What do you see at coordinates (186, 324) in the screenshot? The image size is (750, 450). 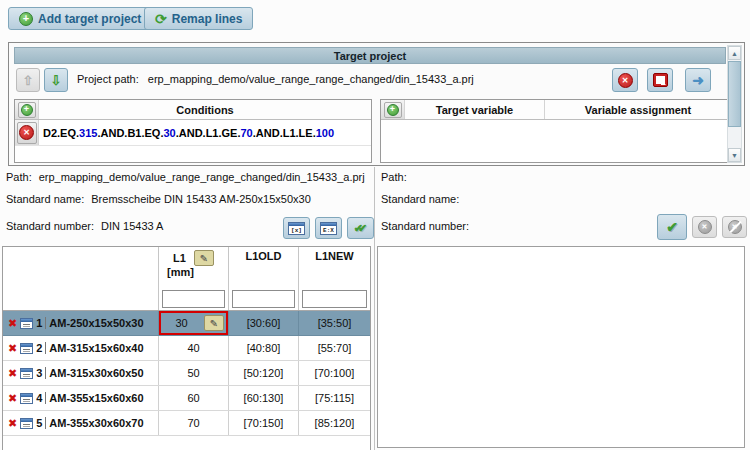 I see `result-row: ✖1AM-250x15x50x3030✎[30:60][35:50]` at bounding box center [186, 324].